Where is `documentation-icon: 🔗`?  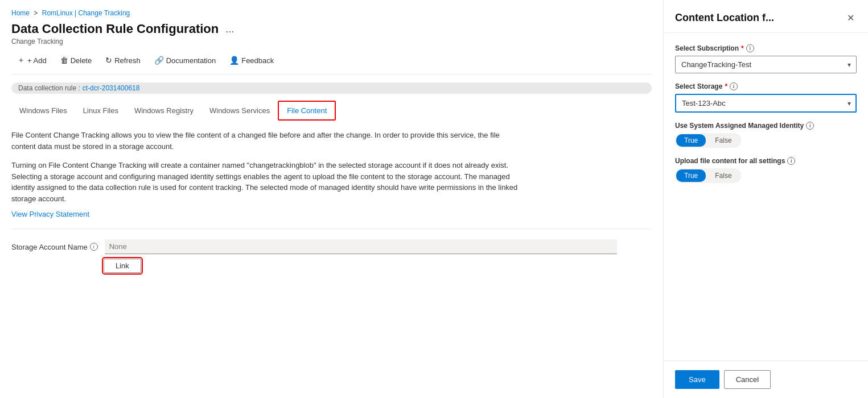
documentation-icon: 🔗 is located at coordinates (159, 60).